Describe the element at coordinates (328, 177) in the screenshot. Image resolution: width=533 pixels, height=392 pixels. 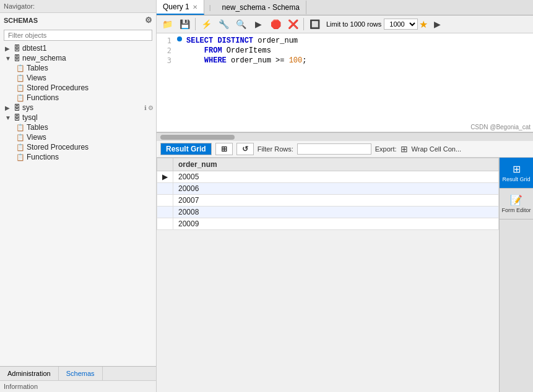
I see `table-row: ▶ 20005` at that location.